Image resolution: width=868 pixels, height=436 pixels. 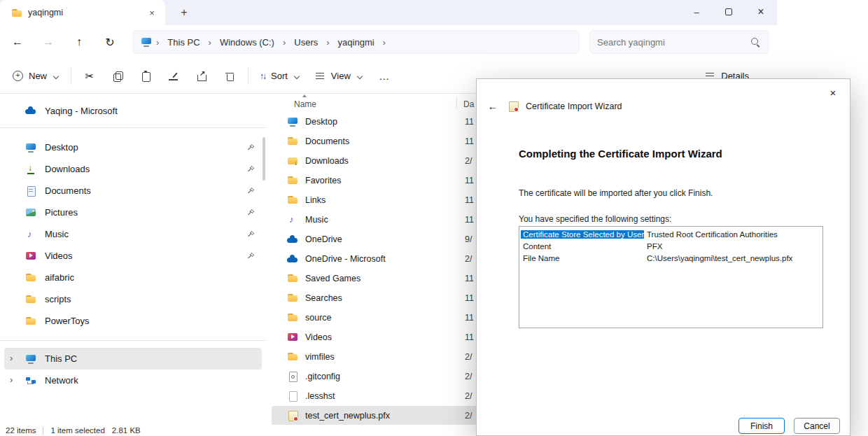 What do you see at coordinates (31, 213) in the screenshot?
I see `pictures-icon` at bounding box center [31, 213].